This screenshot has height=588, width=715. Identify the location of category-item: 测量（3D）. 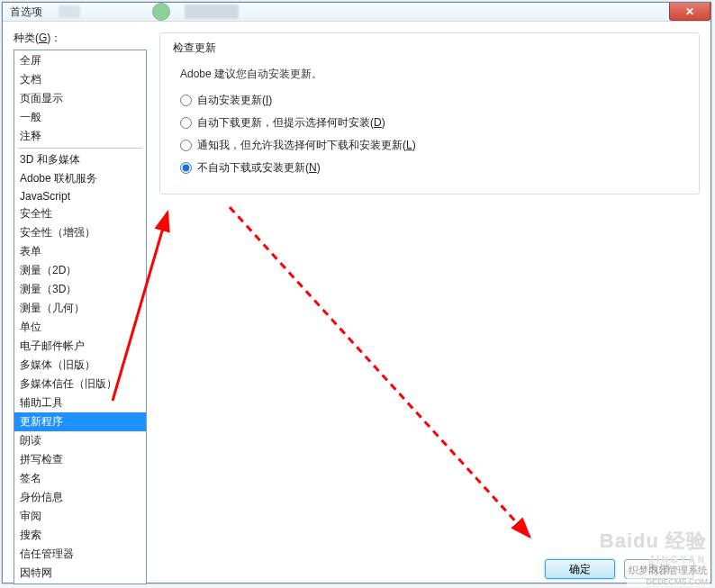
(80, 290).